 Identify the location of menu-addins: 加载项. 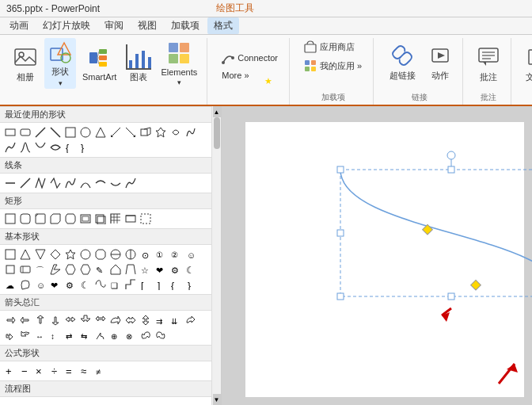
(185, 25).